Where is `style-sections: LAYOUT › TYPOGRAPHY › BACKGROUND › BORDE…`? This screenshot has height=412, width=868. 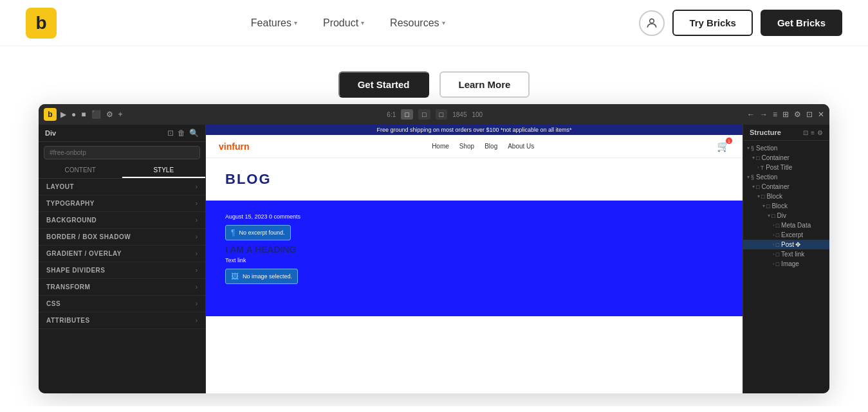
style-sections: LAYOUT › TYPOGRAPHY › BACKGROUND › BORDE… is located at coordinates (122, 286).